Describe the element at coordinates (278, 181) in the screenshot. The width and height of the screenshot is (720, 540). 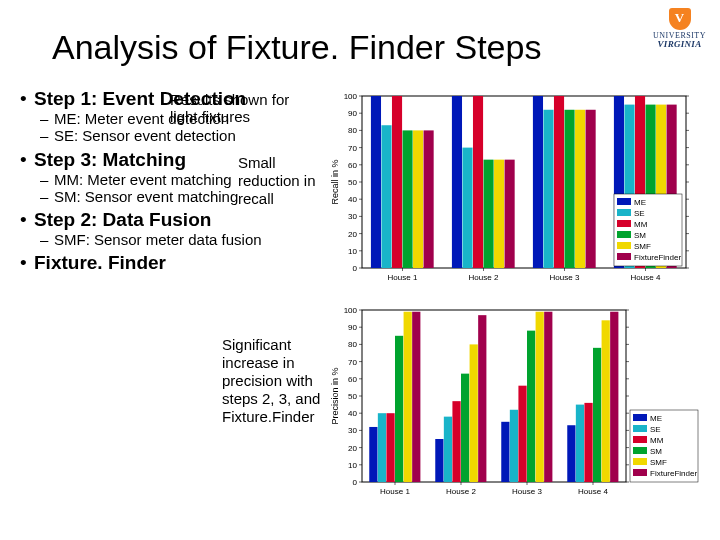
I see `note-recall: Small reduction in recall` at that location.